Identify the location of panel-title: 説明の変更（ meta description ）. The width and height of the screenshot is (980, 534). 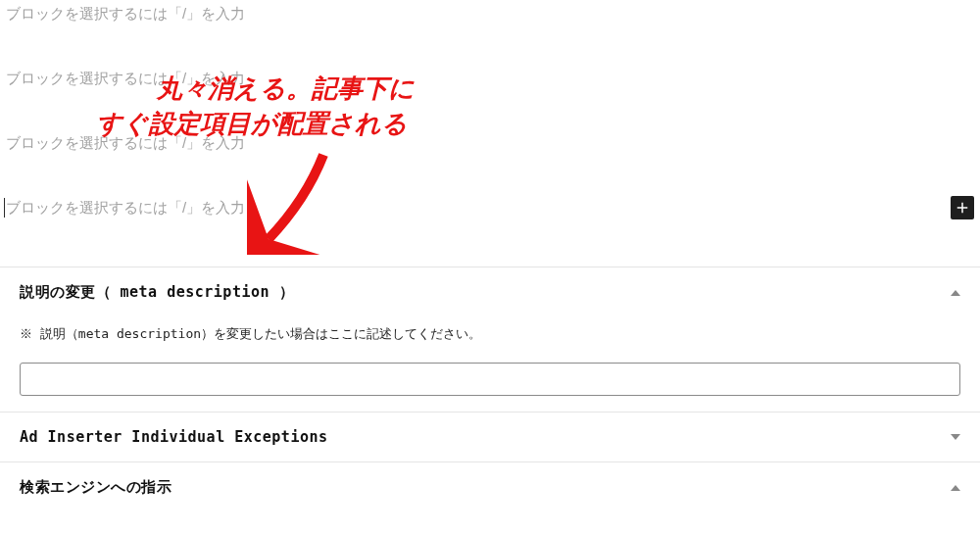
(157, 292).